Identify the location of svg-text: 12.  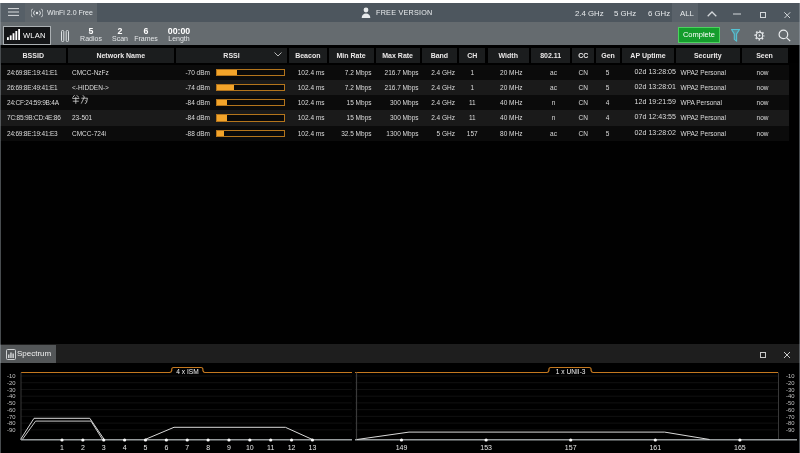
(292, 448).